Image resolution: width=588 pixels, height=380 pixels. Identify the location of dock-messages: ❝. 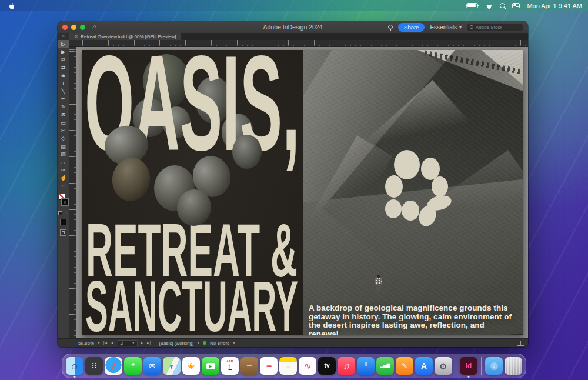
(133, 366).